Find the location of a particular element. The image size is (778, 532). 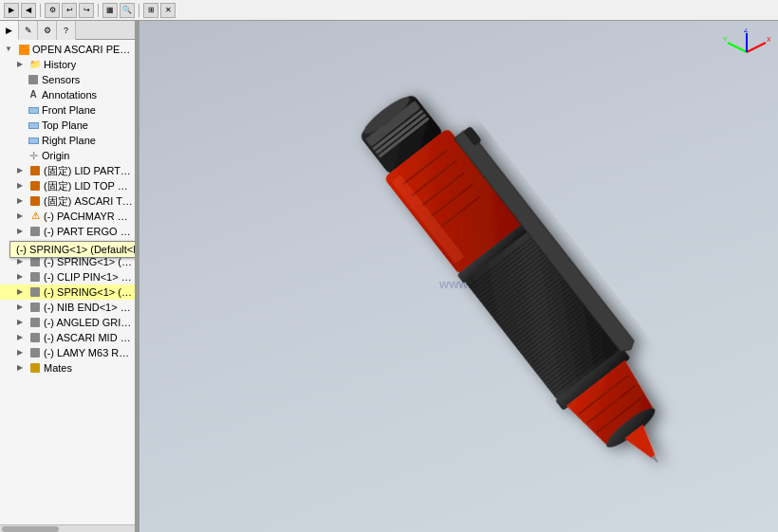

root-label: OPEN ASCARI PEN (Defa is located at coordinates (83, 49).